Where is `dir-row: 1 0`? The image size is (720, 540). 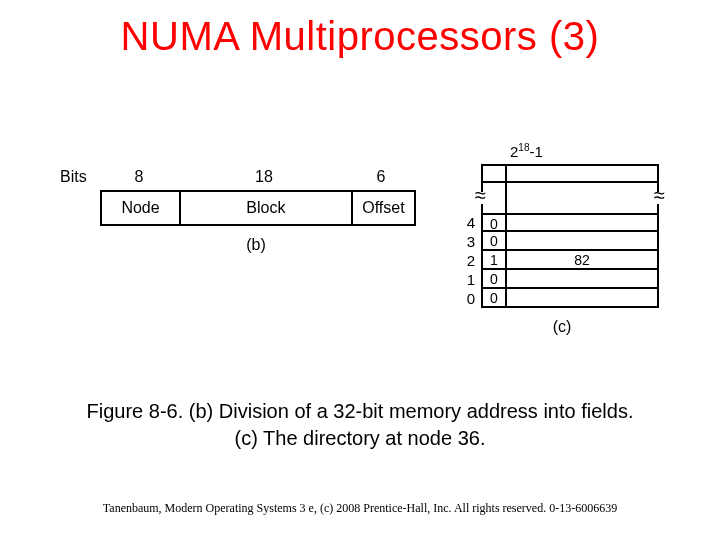 dir-row: 1 0 is located at coordinates (552, 280).